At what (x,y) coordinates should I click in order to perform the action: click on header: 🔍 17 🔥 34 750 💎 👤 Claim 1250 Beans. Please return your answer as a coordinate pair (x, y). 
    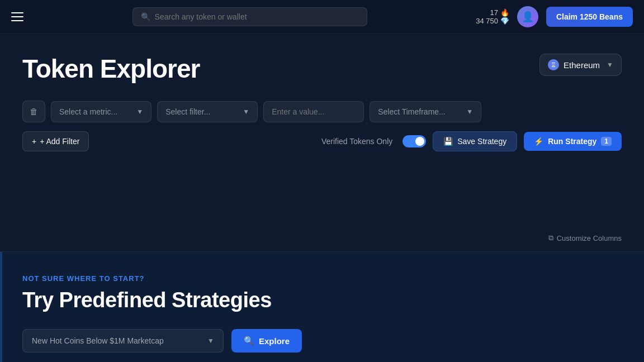
    Looking at the image, I should click on (322, 17).